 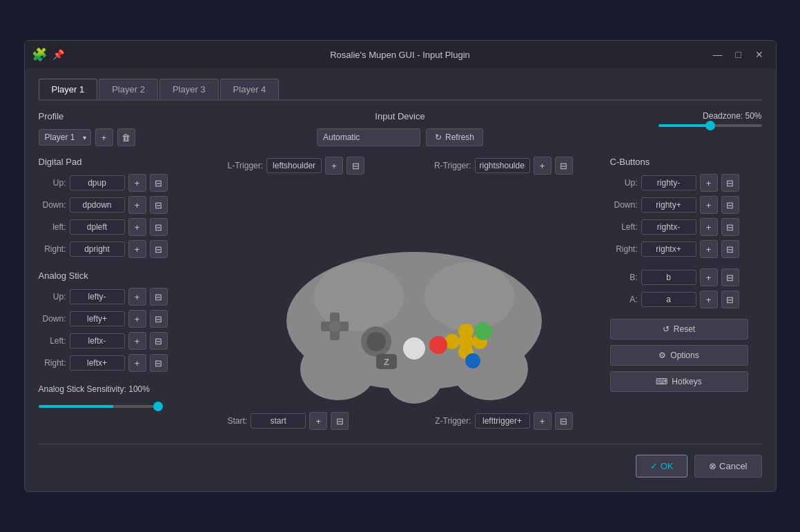 I want to click on digital-pad-section: Digital Pad Up: + ⊟ Down: + ⊟, so click(x=115, y=207).